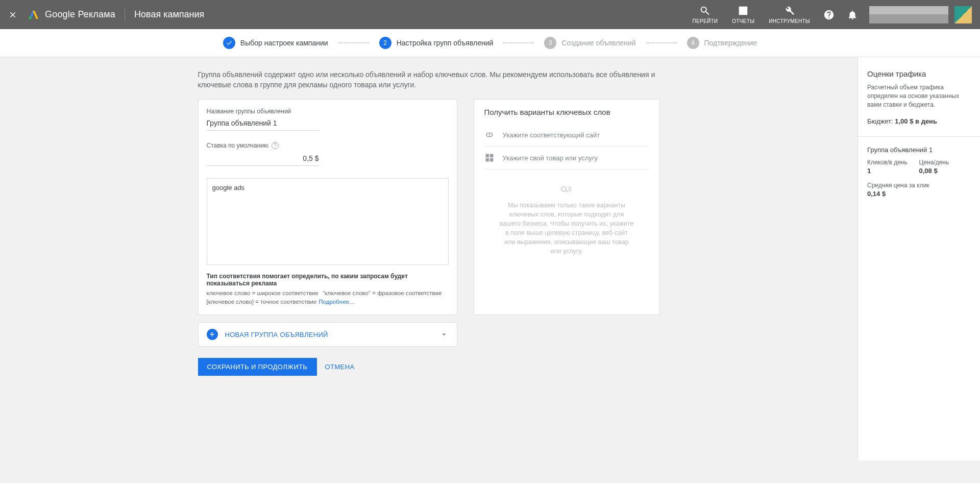 Image resolution: width=980 pixels, height=483 pixels. Describe the element at coordinates (490, 43) in the screenshot. I see `stepper: Выбор настроек кампании 2 Настройка груп…` at that location.